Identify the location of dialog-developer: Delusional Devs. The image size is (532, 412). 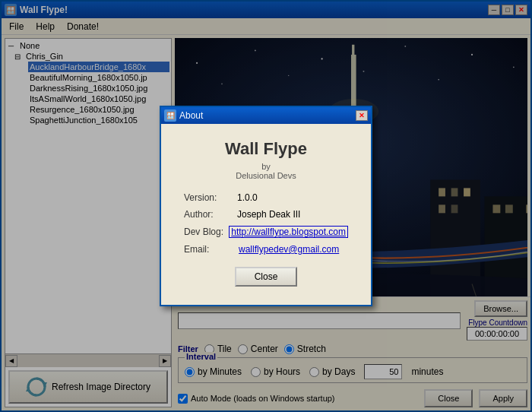
(266, 176).